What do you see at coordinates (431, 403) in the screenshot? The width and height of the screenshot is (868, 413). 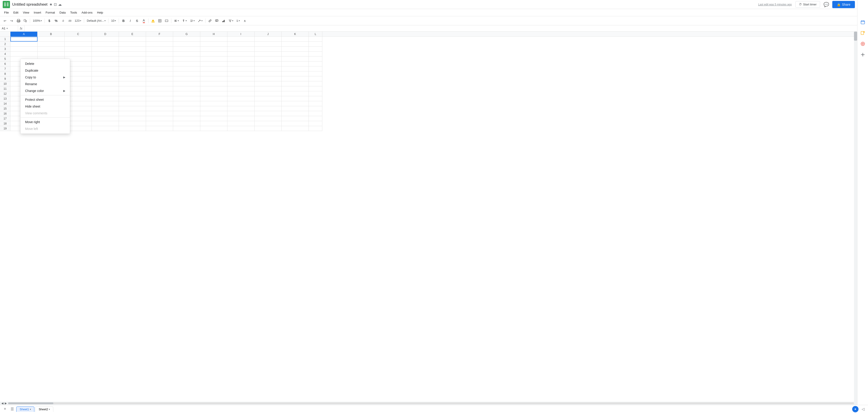 I see `h-scrollbar-track` at bounding box center [431, 403].